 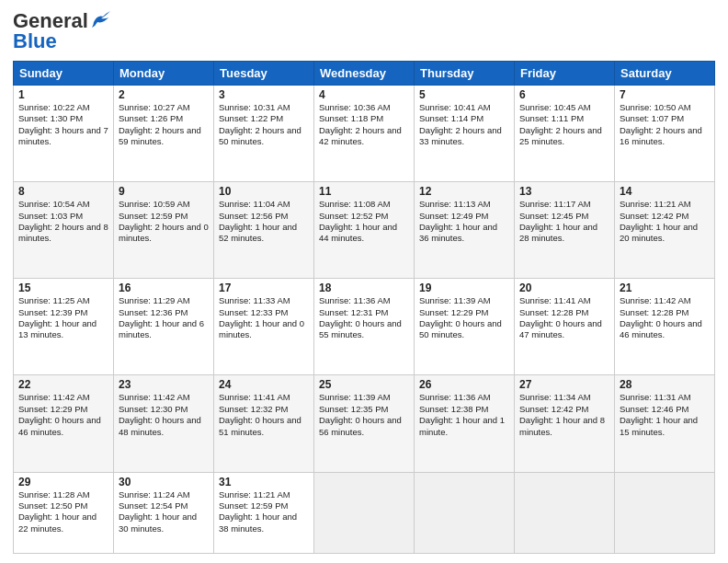 I want to click on logo-blue: Blue, so click(x=35, y=41).